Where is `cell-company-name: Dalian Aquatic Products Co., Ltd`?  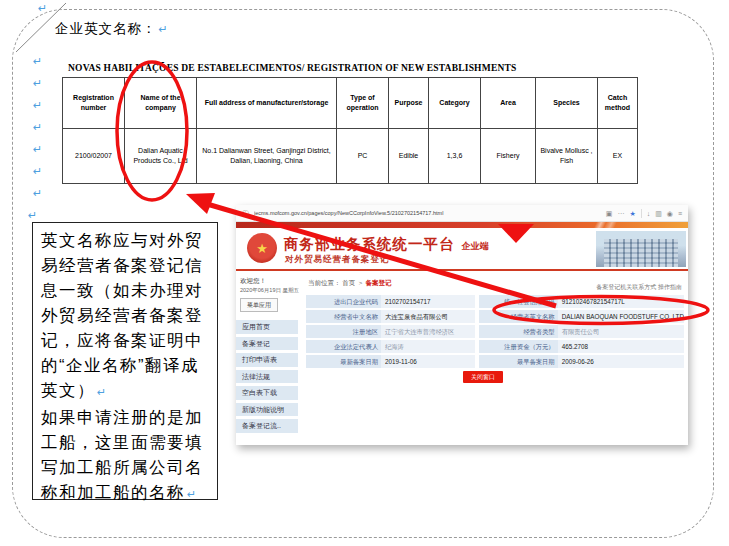 cell-company-name: Dalian Aquatic Products Co., Ltd is located at coordinates (161, 156).